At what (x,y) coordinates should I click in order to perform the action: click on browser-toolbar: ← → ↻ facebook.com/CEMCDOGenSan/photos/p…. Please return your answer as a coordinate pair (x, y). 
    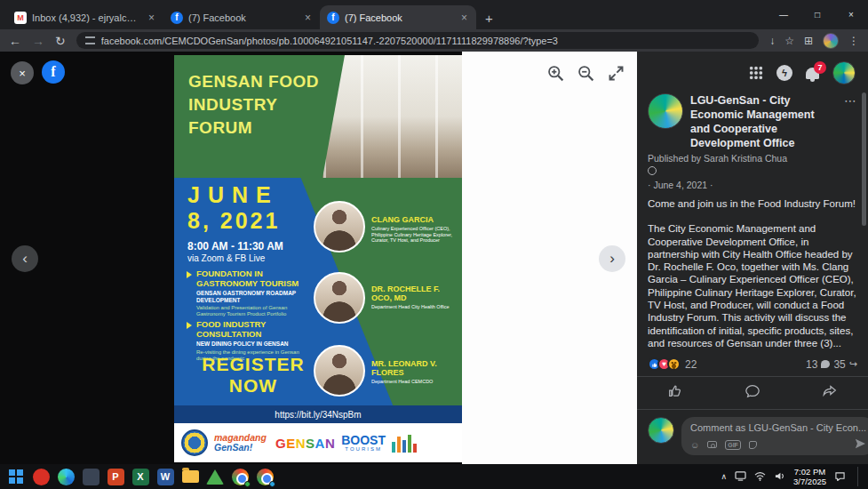
    Looking at the image, I should click on (434, 41).